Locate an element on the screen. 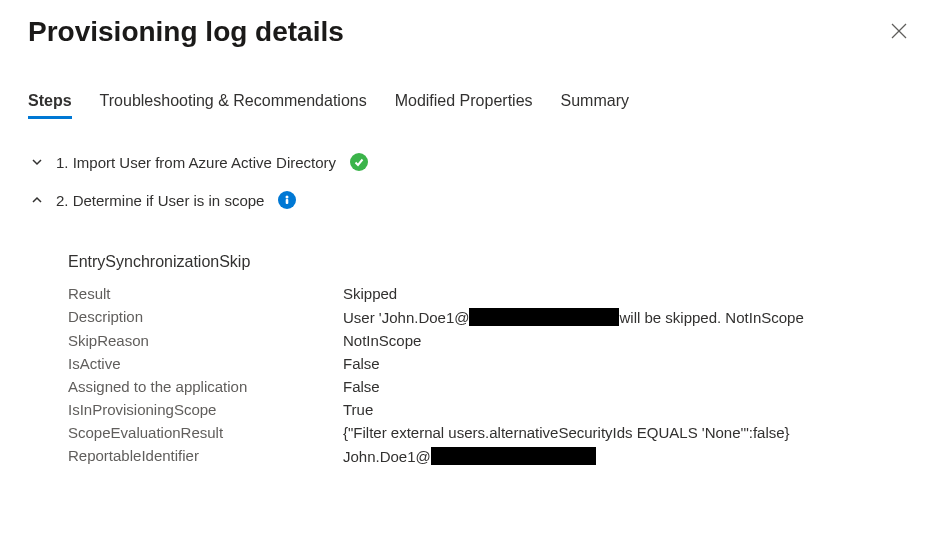 This screenshot has width=940, height=554. tab-steps: Steps is located at coordinates (50, 105).